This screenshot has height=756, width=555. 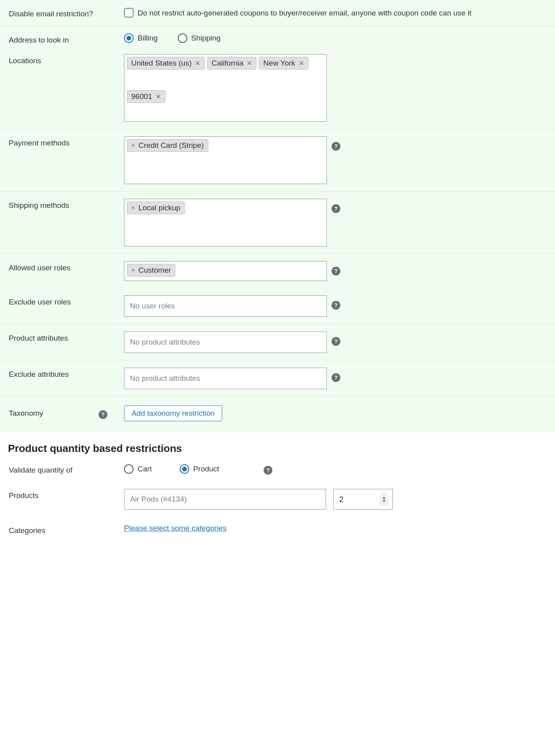 I want to click on row-products: Products 2 ▲ ▼, so click(x=278, y=499).